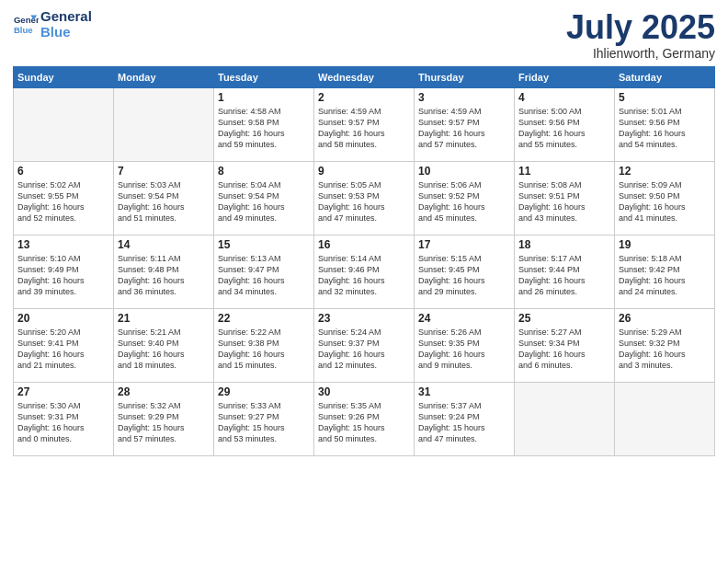 The image size is (728, 563). Describe the element at coordinates (264, 423) in the screenshot. I see `day-info: Sunrise: 5:33 AM Sunset: 9:27 PM Dayligh…` at that location.